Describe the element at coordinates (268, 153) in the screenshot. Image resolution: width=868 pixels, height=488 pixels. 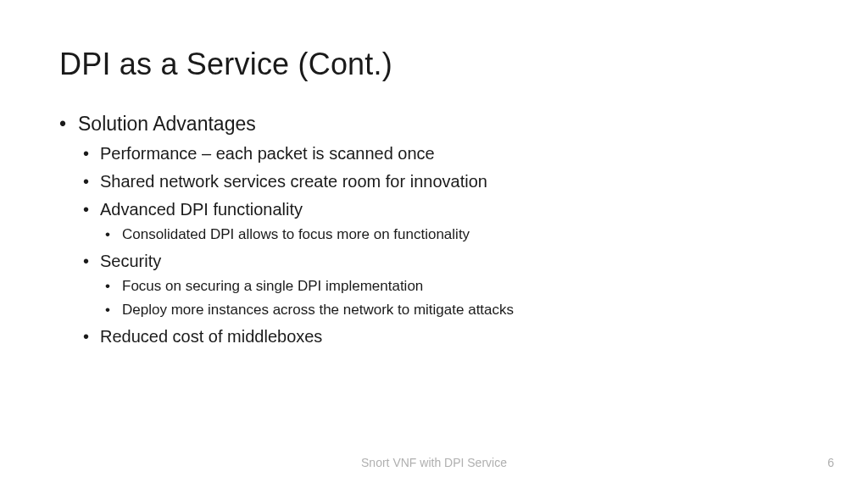
I see `list-item-label: Performance – each packet is scanned onc…` at that location.